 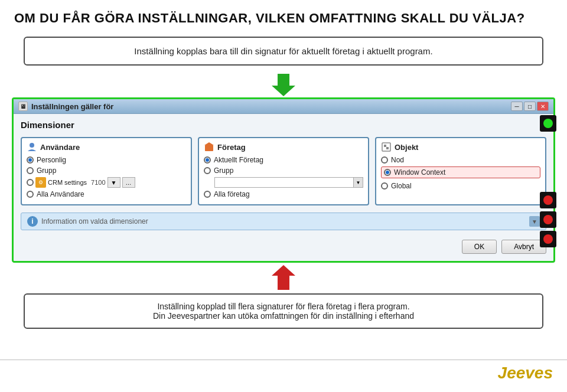 I want to click on info-bar-text: Information om valda dimensioner, so click(x=94, y=221).